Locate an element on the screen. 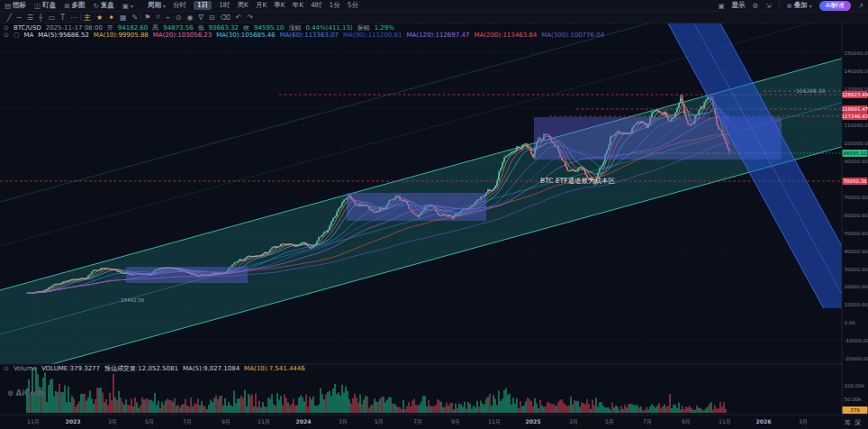  rectangle-tool: ▭ is located at coordinates (52, 18).